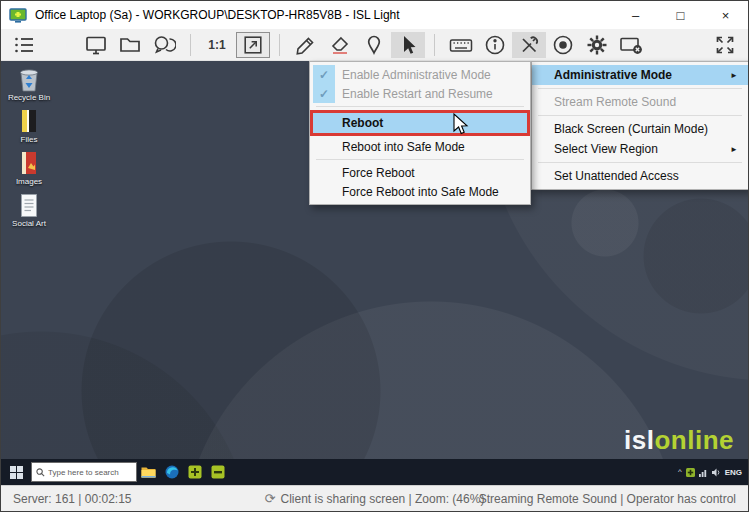  Describe the element at coordinates (306, 45) in the screenshot. I see `draw-button` at that location.